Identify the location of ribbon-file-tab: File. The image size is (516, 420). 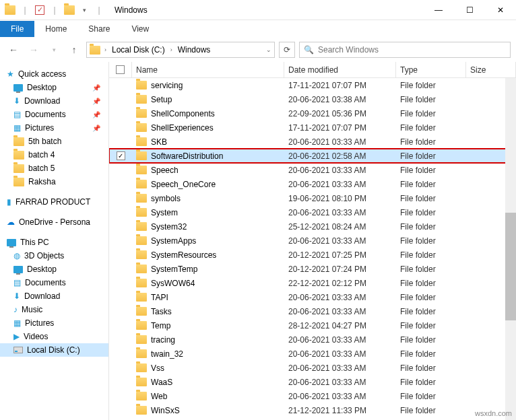
(18, 29).